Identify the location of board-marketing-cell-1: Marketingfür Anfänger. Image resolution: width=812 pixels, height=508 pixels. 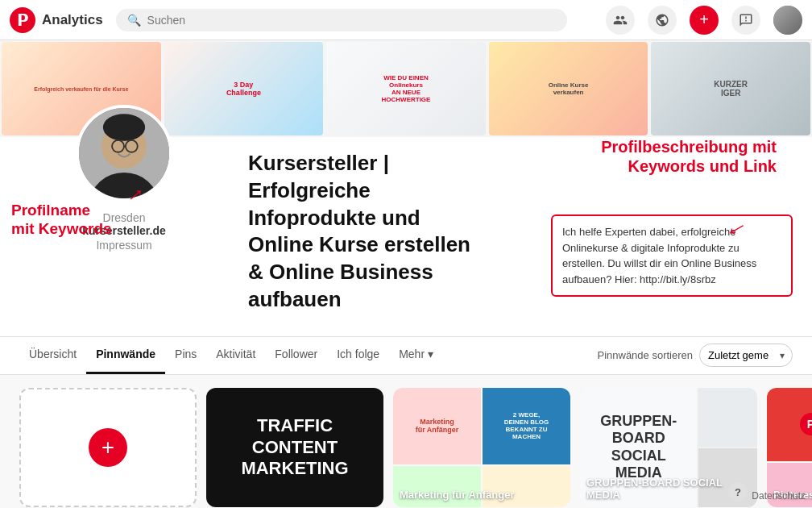
(437, 426).